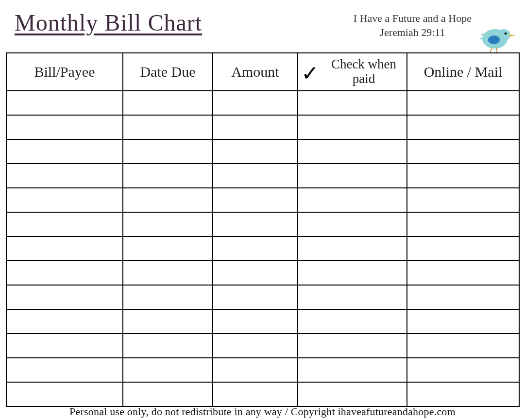  What do you see at coordinates (263, 72) in the screenshot?
I see `table-header-row: Bill/Payee Date Due Amount ✓ Check when …` at bounding box center [263, 72].